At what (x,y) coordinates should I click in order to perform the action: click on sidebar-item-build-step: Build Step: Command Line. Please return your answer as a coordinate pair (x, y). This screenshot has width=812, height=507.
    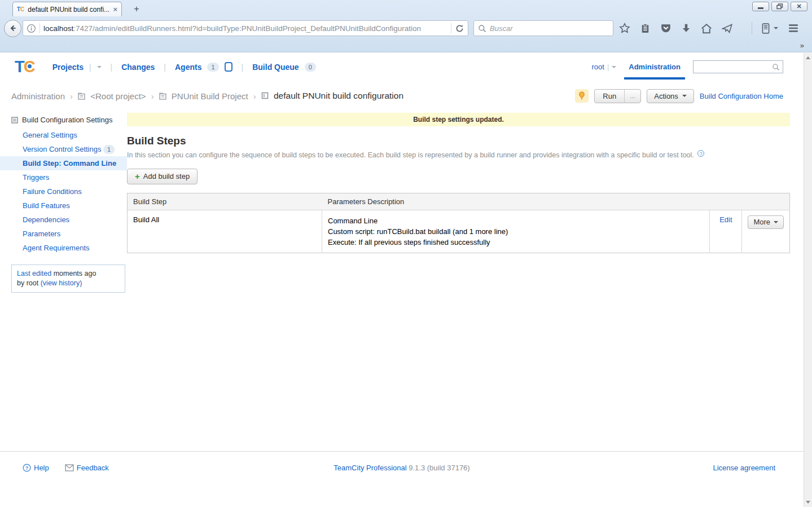
    Looking at the image, I should click on (63, 164).